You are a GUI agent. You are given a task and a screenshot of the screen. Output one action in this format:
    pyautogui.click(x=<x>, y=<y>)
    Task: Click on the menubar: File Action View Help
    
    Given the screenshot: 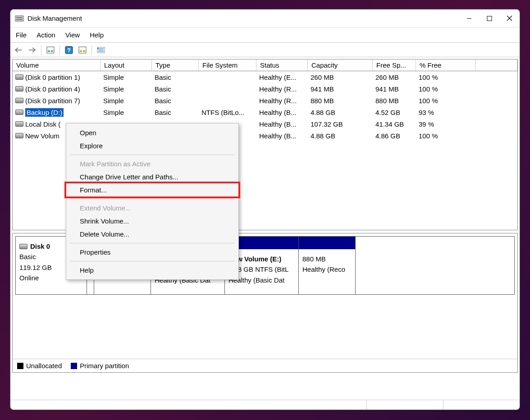 What is the action you would take?
    pyautogui.click(x=265, y=35)
    